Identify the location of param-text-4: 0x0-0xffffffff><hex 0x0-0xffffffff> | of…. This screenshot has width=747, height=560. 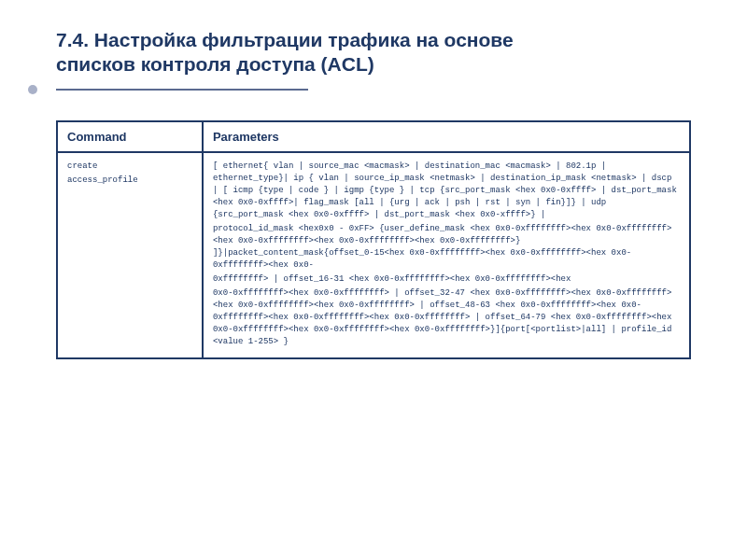
(446, 317).